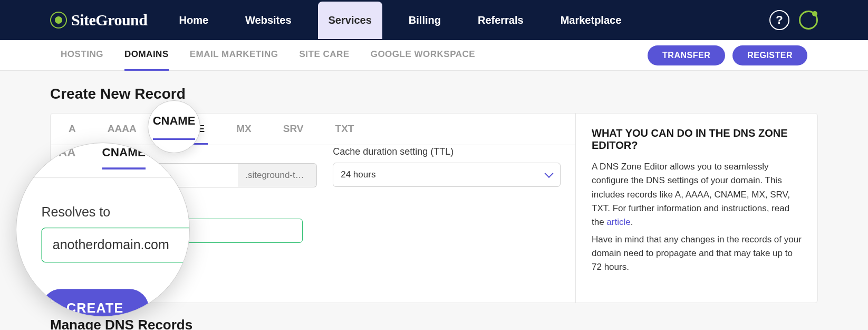 This screenshot has width=868, height=330. I want to click on subnav-email-marketing: EMAIL MARKETING, so click(234, 55).